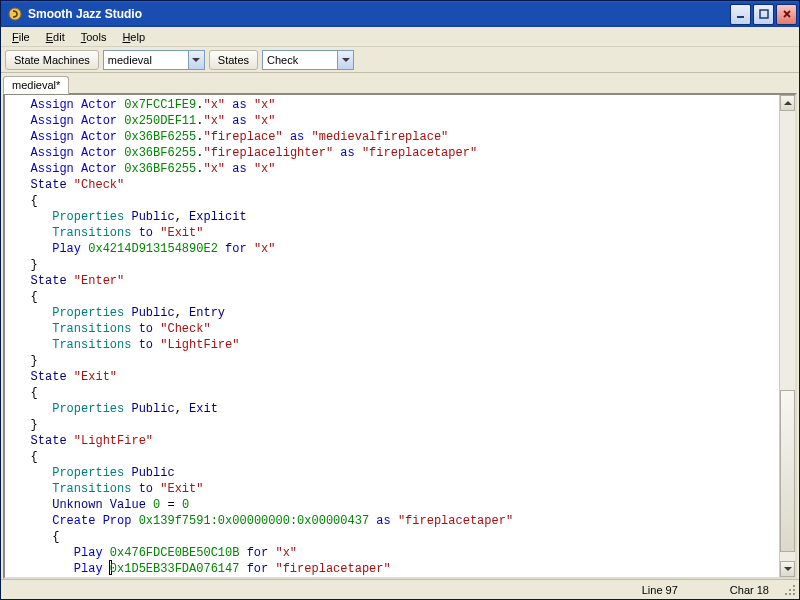 This screenshot has width=800, height=600. What do you see at coordinates (660, 590) in the screenshot?
I see `status-line: Line 97` at bounding box center [660, 590].